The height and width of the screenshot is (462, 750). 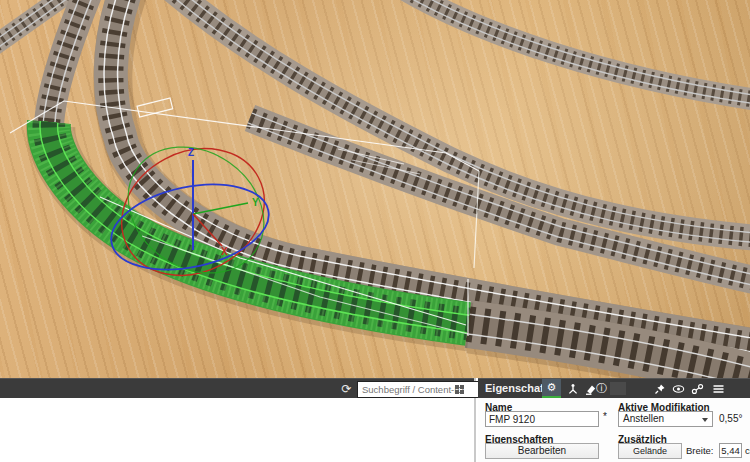 What do you see at coordinates (614, 388) in the screenshot?
I see `properties-panel-header: Eigenschaften ⚙ ⓘ` at bounding box center [614, 388].